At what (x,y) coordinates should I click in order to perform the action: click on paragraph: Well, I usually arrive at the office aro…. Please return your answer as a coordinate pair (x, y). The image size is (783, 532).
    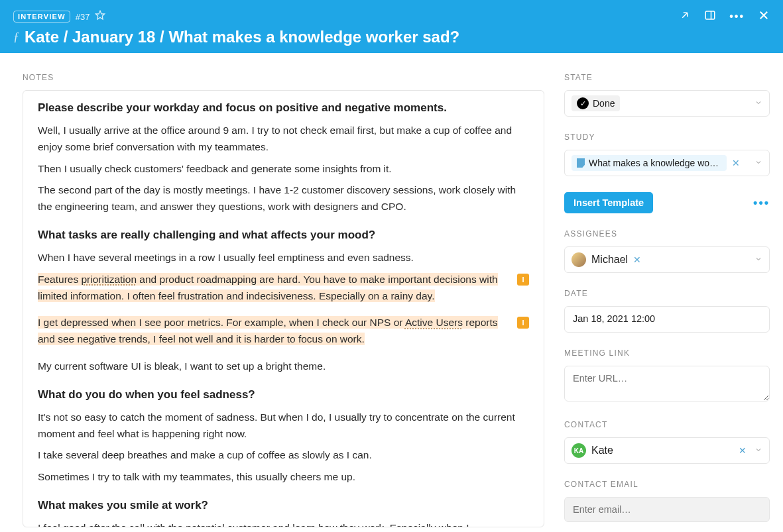
    Looking at the image, I should click on (284, 139).